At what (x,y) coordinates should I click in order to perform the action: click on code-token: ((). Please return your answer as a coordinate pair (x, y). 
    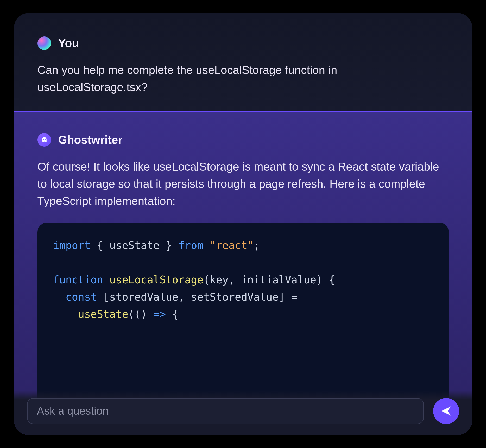
    Looking at the image, I should click on (141, 314).